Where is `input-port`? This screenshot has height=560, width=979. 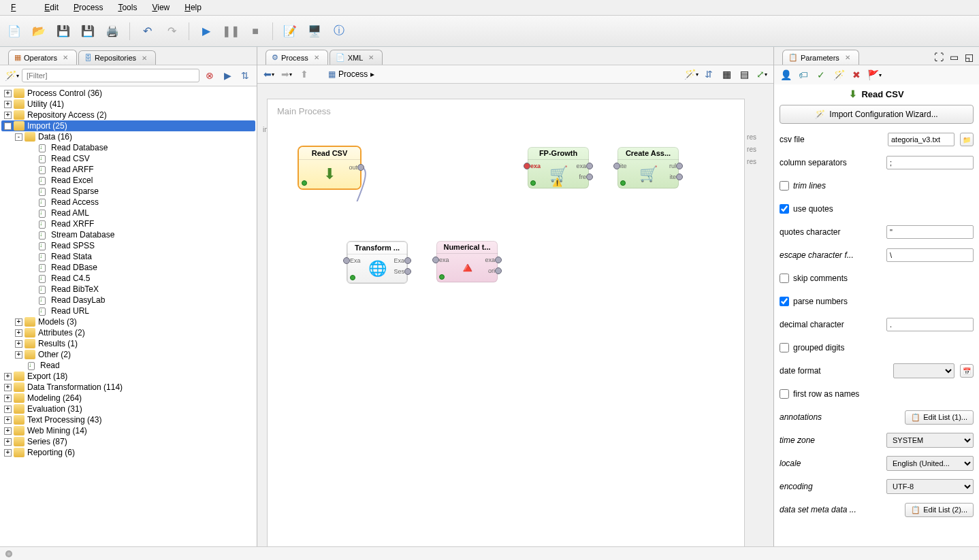 input-port is located at coordinates (527, 166).